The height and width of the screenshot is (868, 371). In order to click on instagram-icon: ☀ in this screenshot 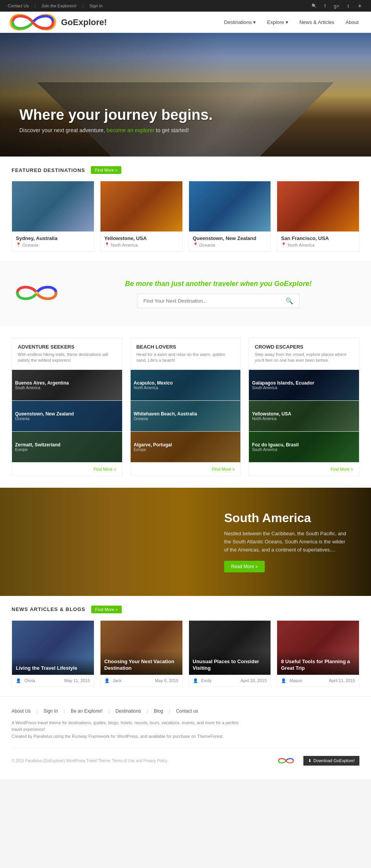, I will do `click(360, 6)`.